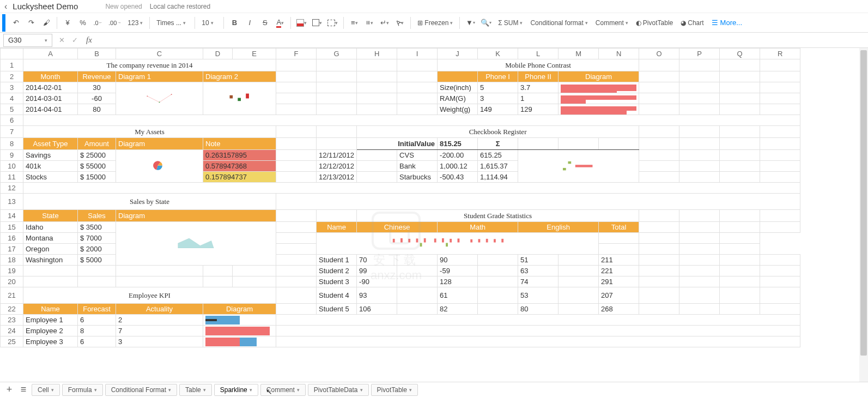 This screenshot has width=868, height=397. Describe the element at coordinates (559, 23) in the screenshot. I see `conditional-format-dropdown: Conditional format▾` at that location.